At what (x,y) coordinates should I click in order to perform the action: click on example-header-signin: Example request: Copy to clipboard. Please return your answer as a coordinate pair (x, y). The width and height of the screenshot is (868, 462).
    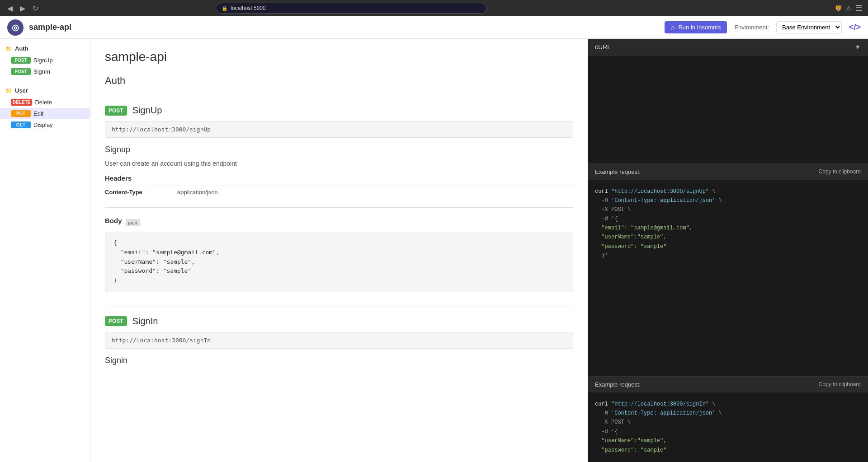
    Looking at the image, I should click on (728, 385).